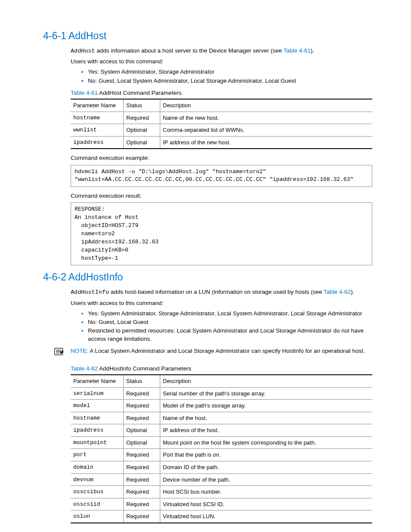  Describe the element at coordinates (97, 443) in the screenshot. I see `param-name: mountpoint` at that location.